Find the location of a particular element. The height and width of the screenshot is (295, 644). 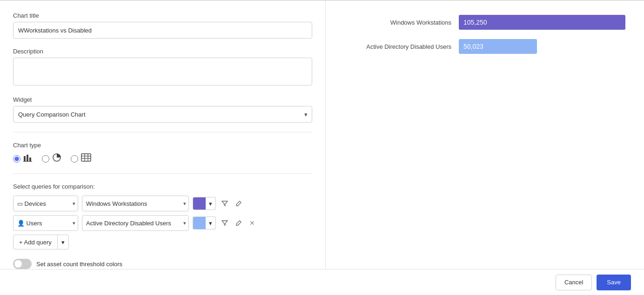

threshold-slider is located at coordinates (22, 264).